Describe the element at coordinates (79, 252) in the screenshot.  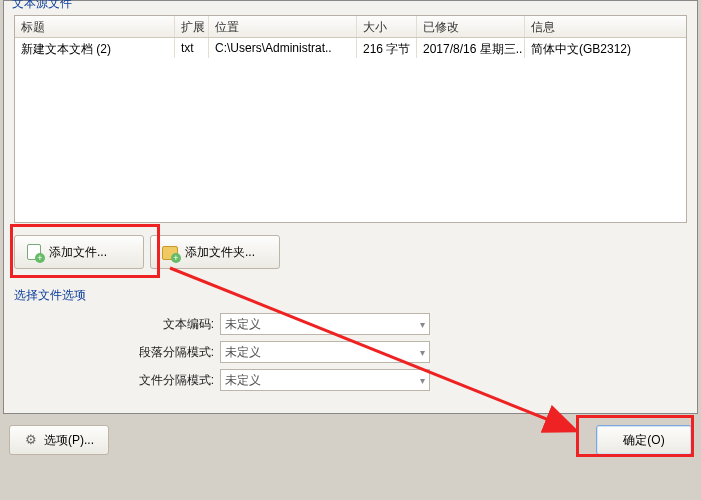
I see `add-file-button: 添加文件...` at that location.